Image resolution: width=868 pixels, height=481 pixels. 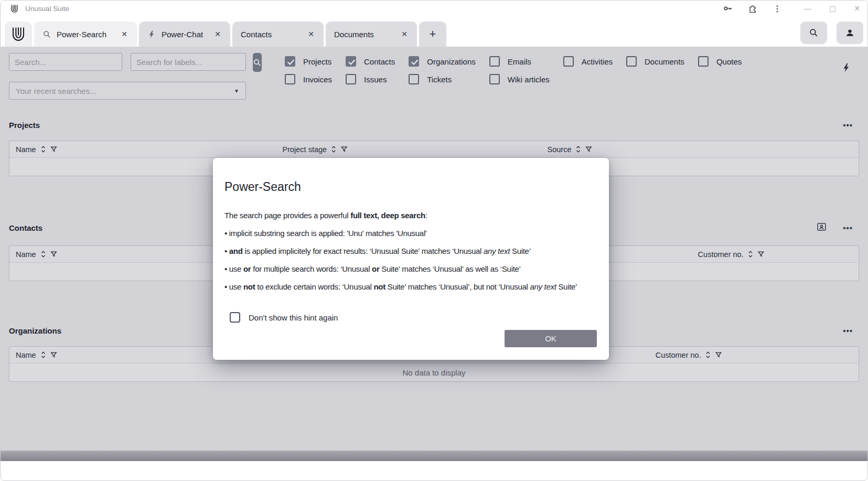 I want to click on labels-search-input, so click(x=188, y=62).